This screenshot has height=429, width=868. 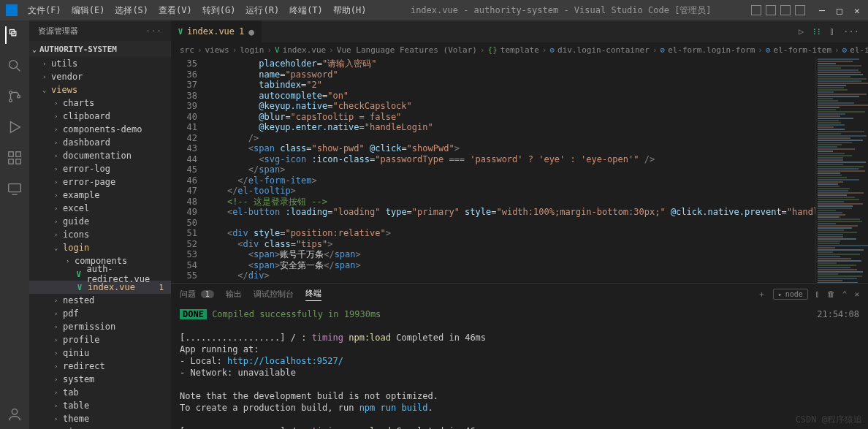 What do you see at coordinates (100, 392) in the screenshot?
I see `tree-item: ›tab` at bounding box center [100, 392].